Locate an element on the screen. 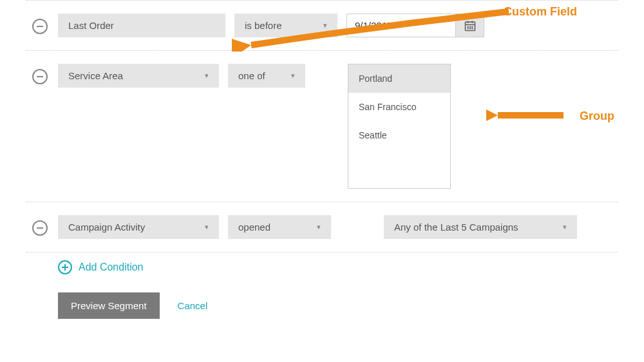 The height and width of the screenshot is (362, 644). condition-row: Last Order is before ▾ is located at coordinates (322, 26).